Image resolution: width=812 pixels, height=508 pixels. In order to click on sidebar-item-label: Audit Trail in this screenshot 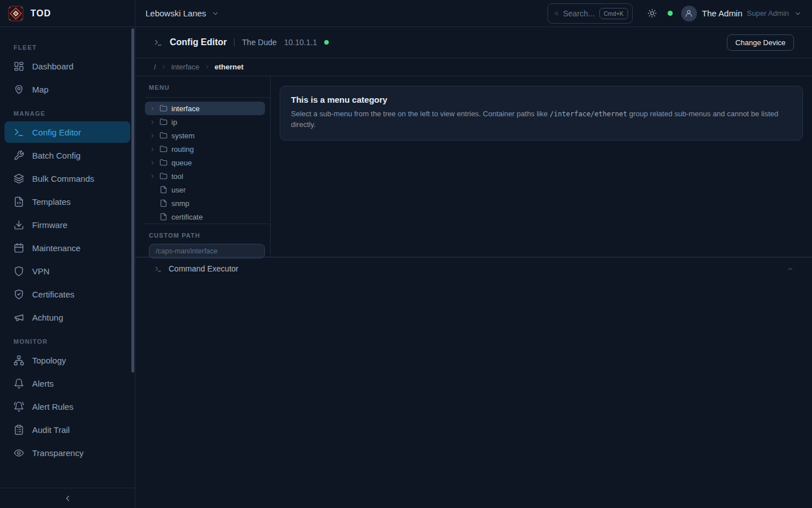, I will do `click(51, 430)`.